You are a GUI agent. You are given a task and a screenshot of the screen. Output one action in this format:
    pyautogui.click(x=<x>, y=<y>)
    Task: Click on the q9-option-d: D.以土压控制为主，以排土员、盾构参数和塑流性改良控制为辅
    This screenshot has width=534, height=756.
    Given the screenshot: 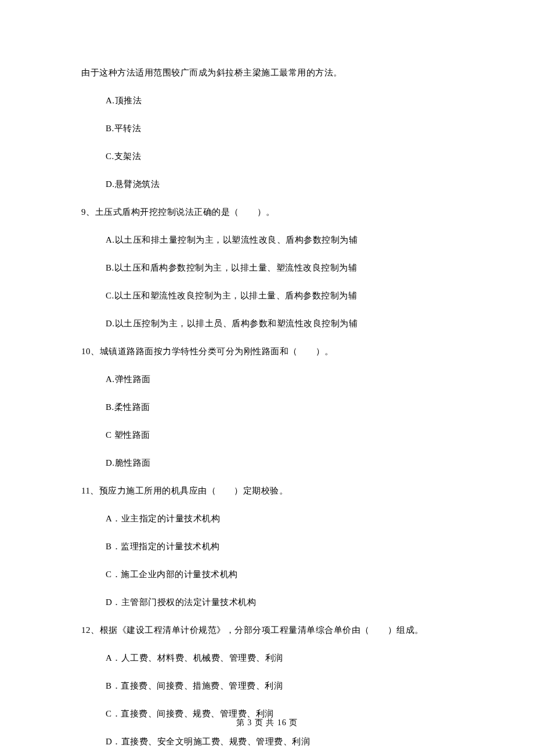 What is the action you would take?
    pyautogui.click(x=279, y=323)
    